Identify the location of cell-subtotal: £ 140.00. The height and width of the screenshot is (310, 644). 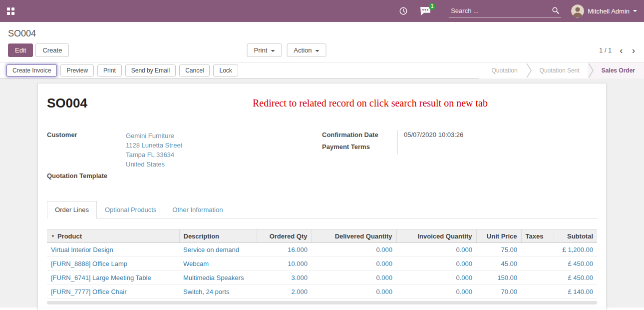
(575, 292).